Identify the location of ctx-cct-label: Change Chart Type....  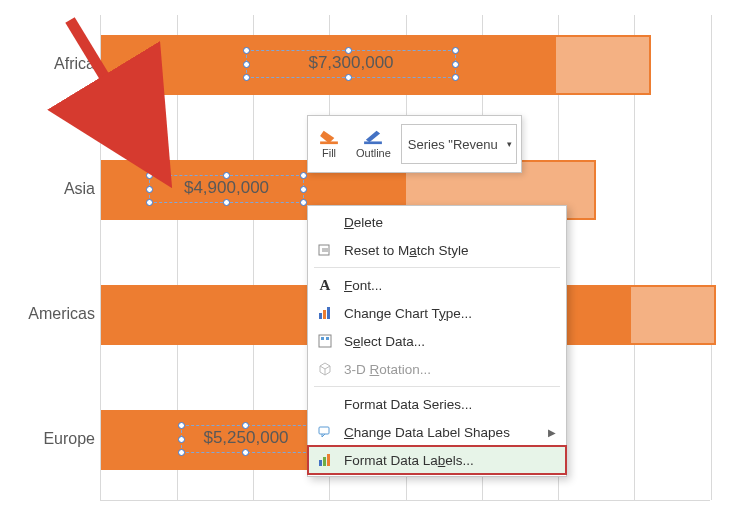
(408, 314).